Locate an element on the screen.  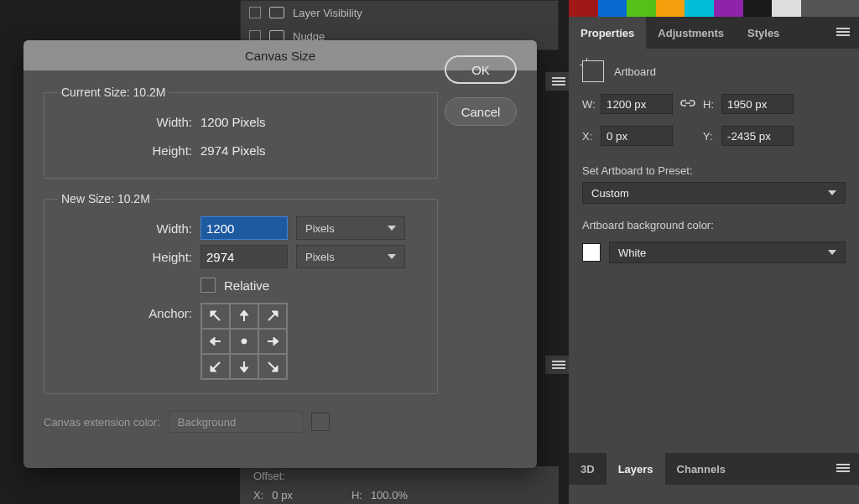
character-panel-peek: Offset: X:0 px H:100.0% is located at coordinates (399, 485).